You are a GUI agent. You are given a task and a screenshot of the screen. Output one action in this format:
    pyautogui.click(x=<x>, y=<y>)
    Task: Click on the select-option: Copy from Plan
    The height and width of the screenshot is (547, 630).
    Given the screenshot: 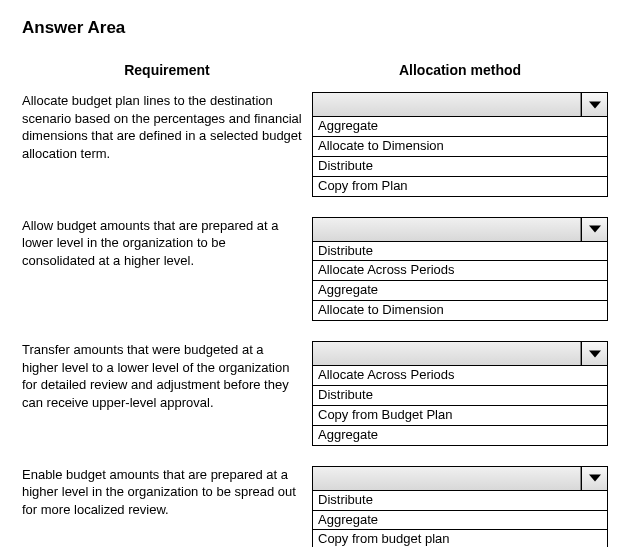 What is the action you would take?
    pyautogui.click(x=460, y=186)
    